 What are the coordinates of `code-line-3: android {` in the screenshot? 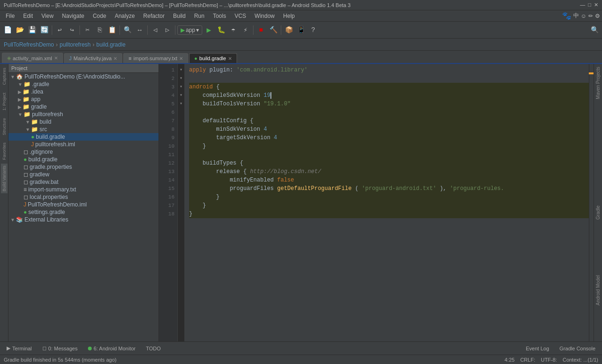 It's located at (389, 87).